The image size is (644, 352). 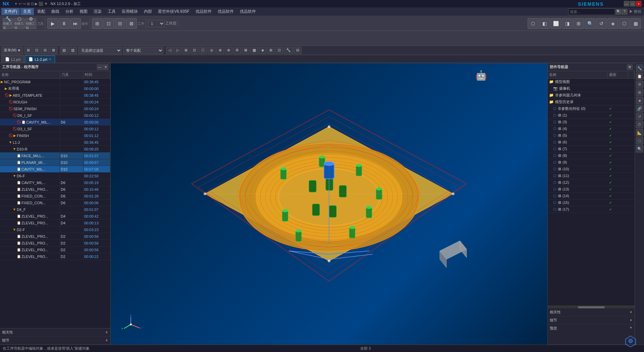 I want to click on small-btn-1: ⊞, so click(x=28, y=50).